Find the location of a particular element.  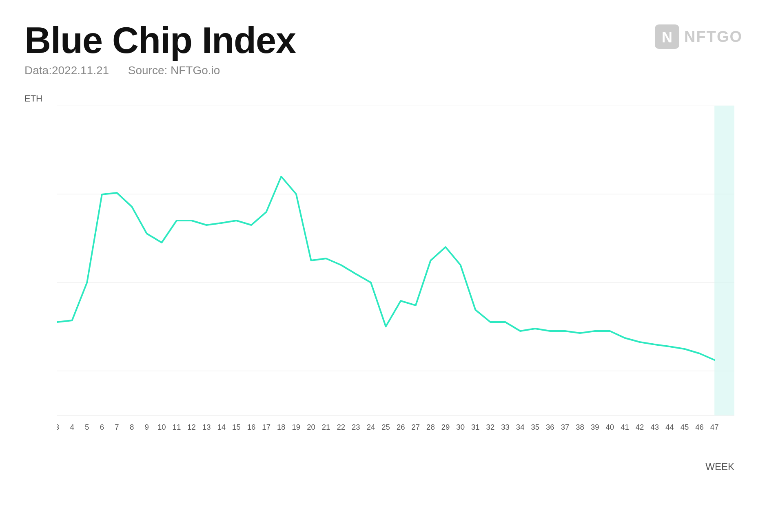

svg-text: 18 is located at coordinates (282, 427).